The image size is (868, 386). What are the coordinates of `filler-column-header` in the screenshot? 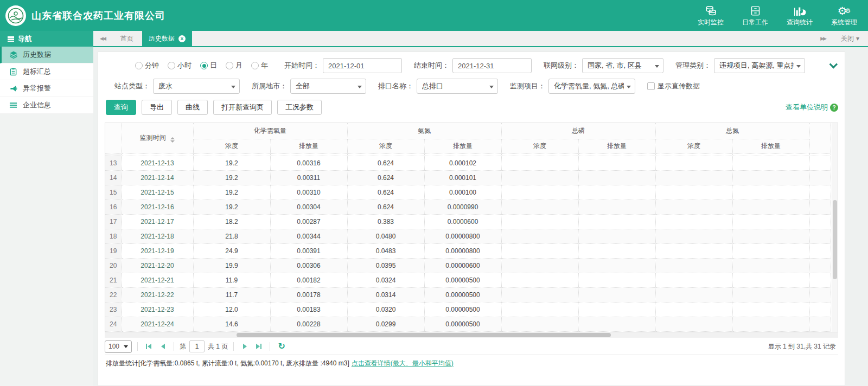 It's located at (820, 138).